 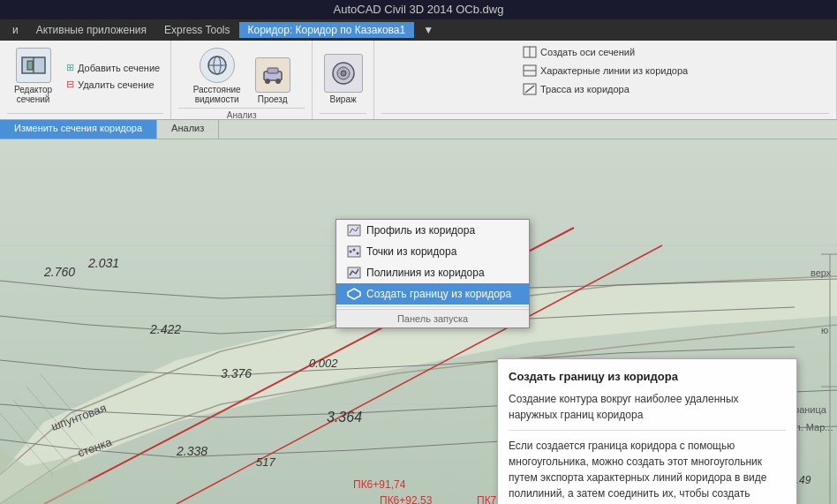 I want to click on tooltip-desc: Создание контура вокруг наиболее удаленн…, so click(x=647, y=407).